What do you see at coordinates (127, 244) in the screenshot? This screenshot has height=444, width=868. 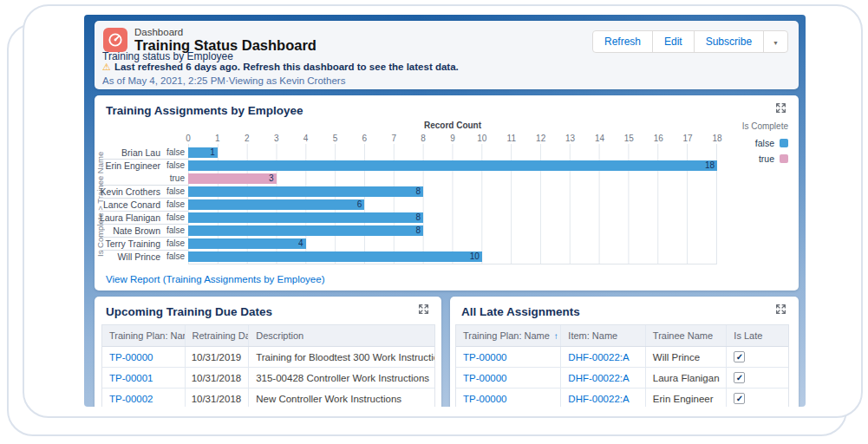 I see `trainee-name-label: Terry Training` at bounding box center [127, 244].